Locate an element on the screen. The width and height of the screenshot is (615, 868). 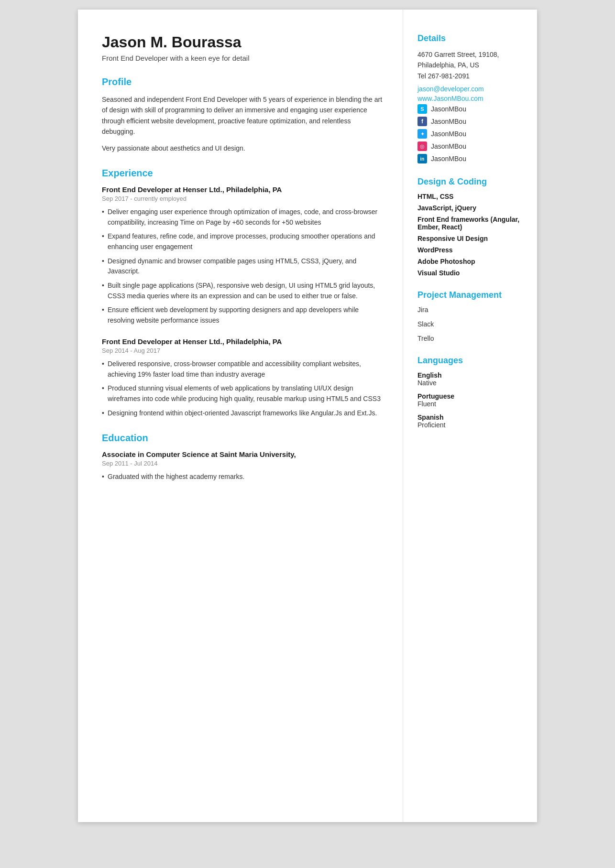
skype-icon: S is located at coordinates (422, 109).